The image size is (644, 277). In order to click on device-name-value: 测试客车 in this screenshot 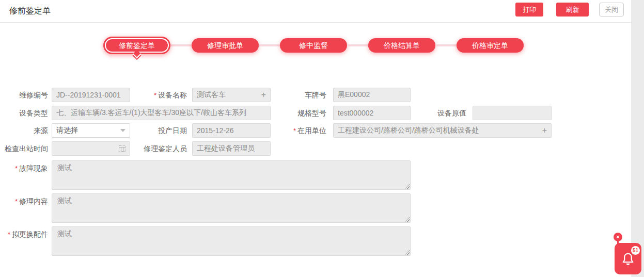, I will do `click(229, 95)`.